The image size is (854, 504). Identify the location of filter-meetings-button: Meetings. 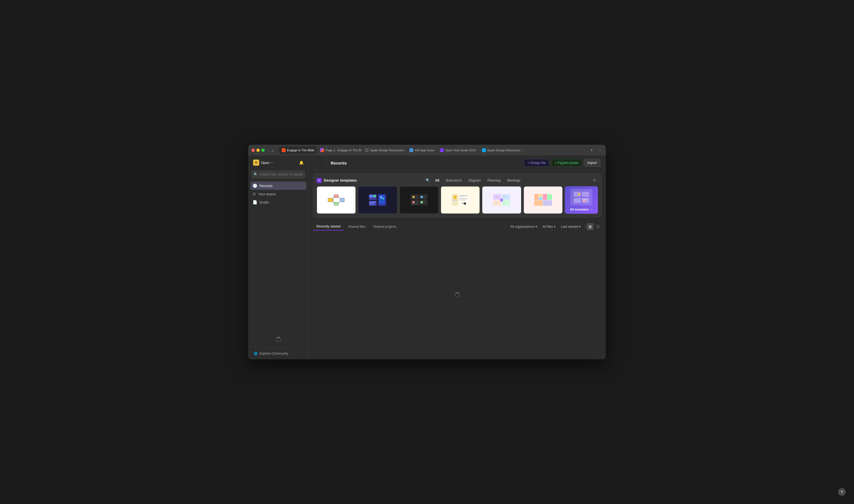
(514, 181).